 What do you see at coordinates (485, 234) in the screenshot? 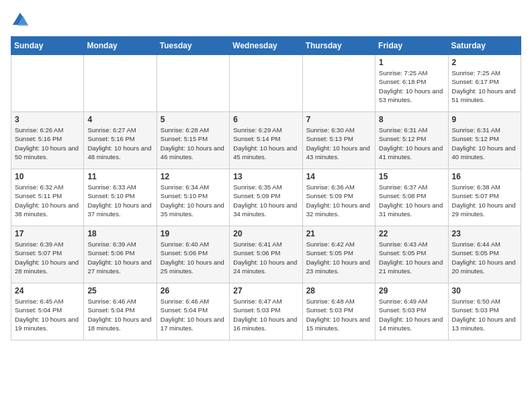
I see `day-number: 23` at bounding box center [485, 234].